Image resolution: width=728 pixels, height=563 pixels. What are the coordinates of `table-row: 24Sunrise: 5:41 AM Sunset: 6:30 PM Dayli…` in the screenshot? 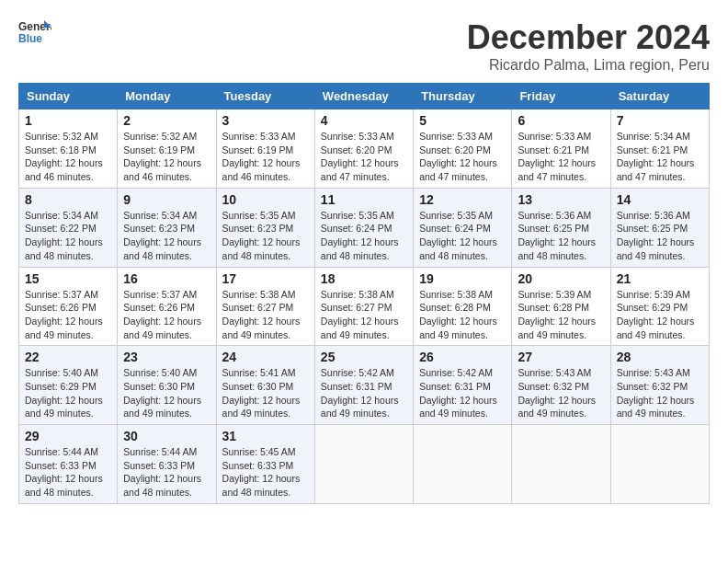 It's located at (265, 385).